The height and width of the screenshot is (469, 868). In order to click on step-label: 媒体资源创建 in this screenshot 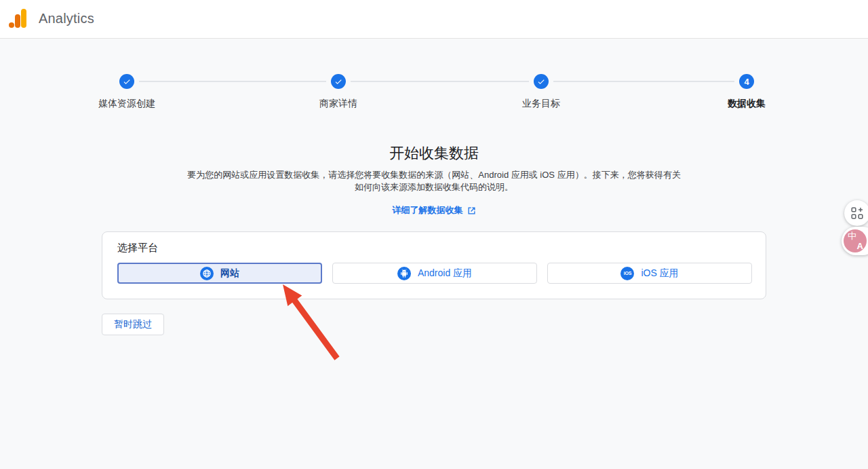, I will do `click(127, 104)`.